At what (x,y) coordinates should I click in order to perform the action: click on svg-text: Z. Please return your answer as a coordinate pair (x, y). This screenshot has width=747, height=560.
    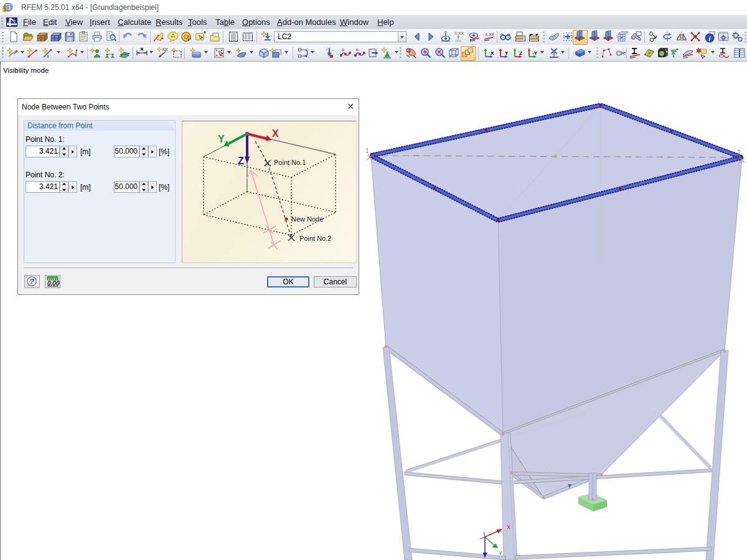
    Looking at the image, I should click on (241, 161).